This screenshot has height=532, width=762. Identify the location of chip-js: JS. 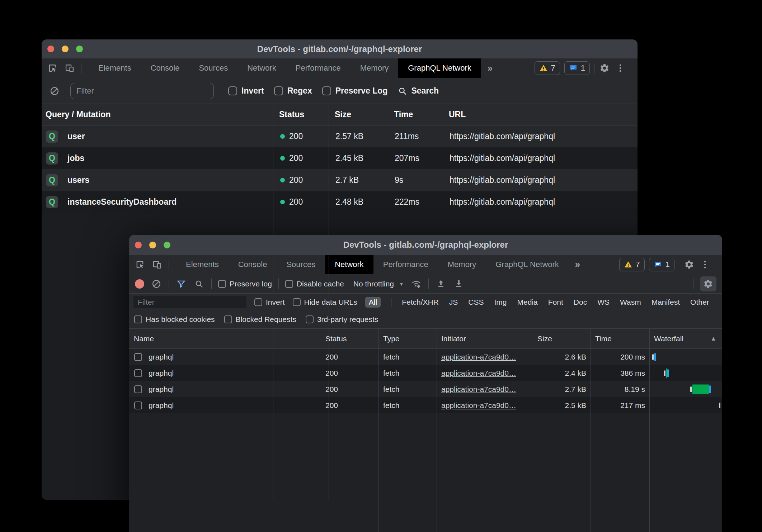
(453, 302).